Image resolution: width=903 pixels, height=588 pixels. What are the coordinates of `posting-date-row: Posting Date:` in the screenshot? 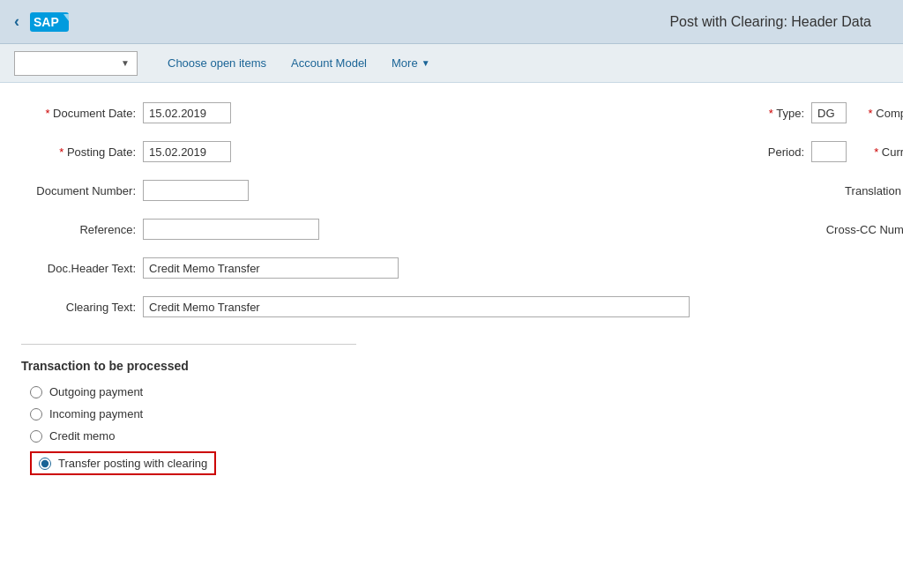 It's located at (355, 152).